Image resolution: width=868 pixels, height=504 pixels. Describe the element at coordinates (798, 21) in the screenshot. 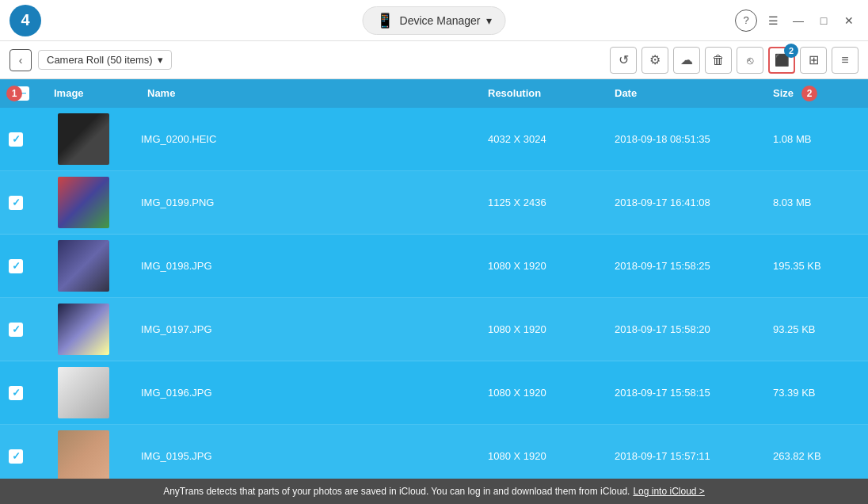

I see `minimize-button: —` at that location.